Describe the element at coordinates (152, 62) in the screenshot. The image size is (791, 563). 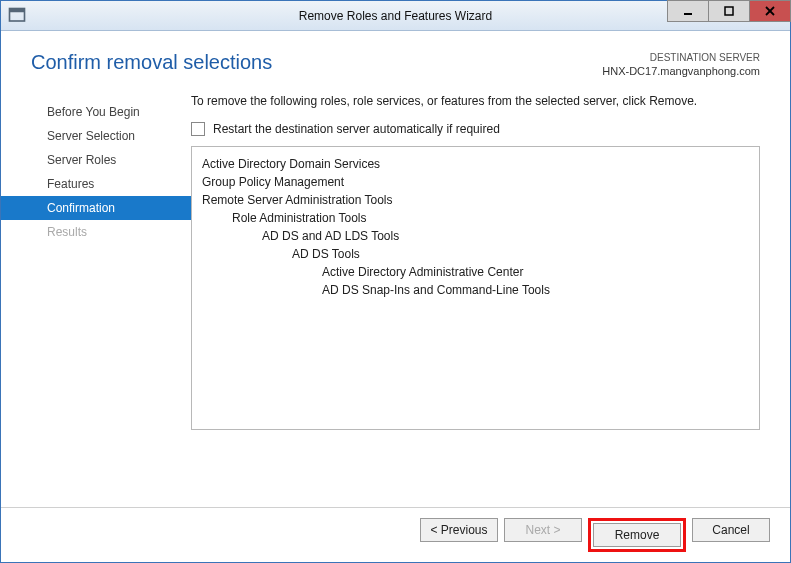
I see `page-title: Confirm removal selections` at that location.